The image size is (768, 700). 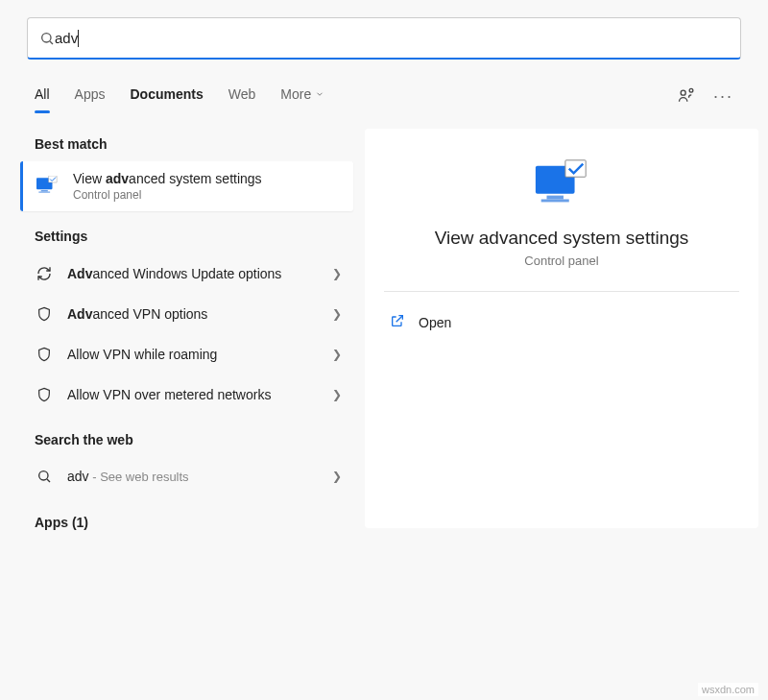 I want to click on chevron-down-icon, so click(x=320, y=94).